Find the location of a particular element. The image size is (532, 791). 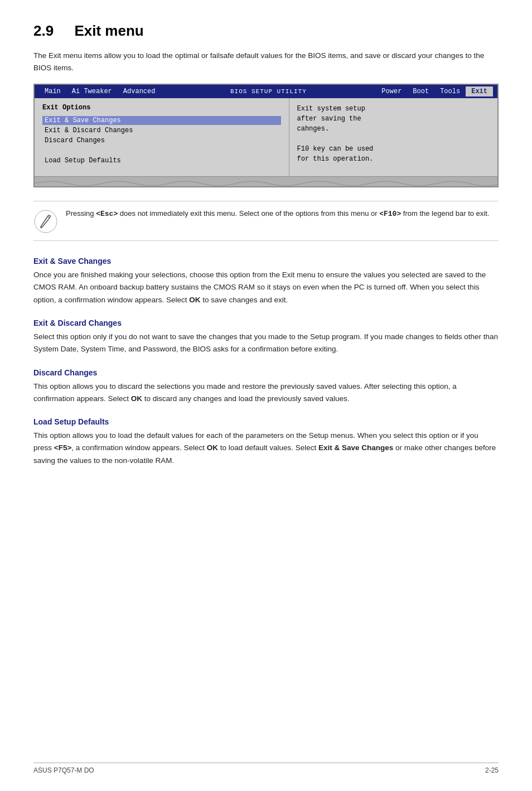

bios-menu-items-right: Power Boot Tools Exit is located at coordinates (434, 91).